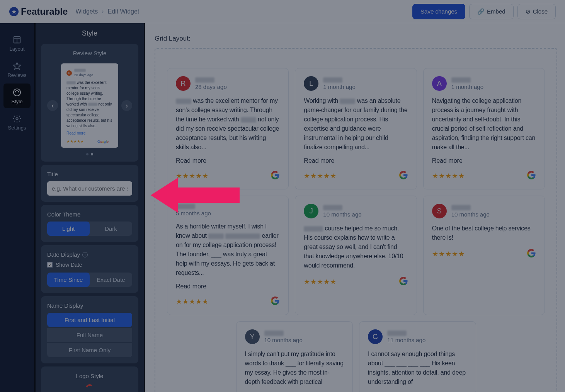 The image size is (565, 392). I want to click on review-card: L1 month agoWorking with was an absolute…, so click(356, 129).